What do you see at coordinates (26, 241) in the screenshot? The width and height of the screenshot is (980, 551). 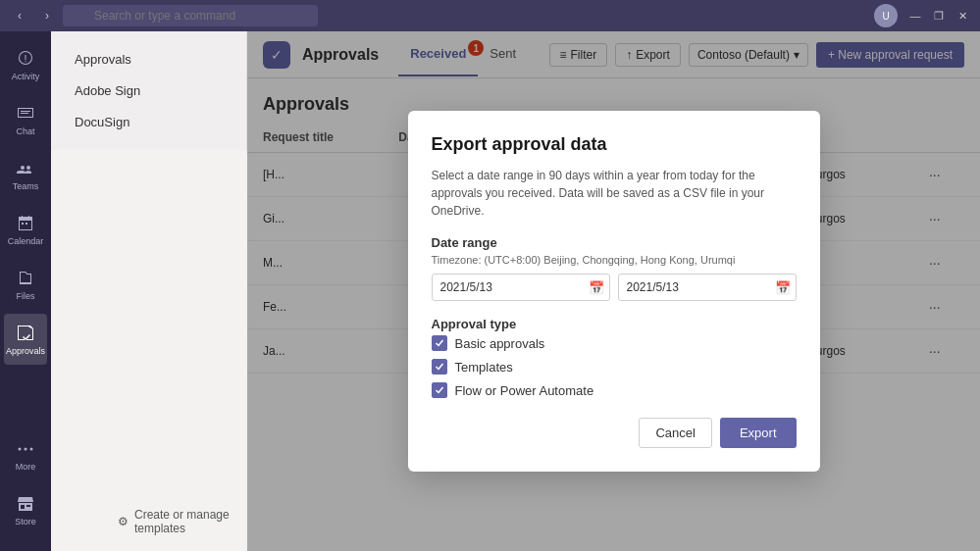 I see `sidebar-label-calendar: Calendar` at bounding box center [26, 241].